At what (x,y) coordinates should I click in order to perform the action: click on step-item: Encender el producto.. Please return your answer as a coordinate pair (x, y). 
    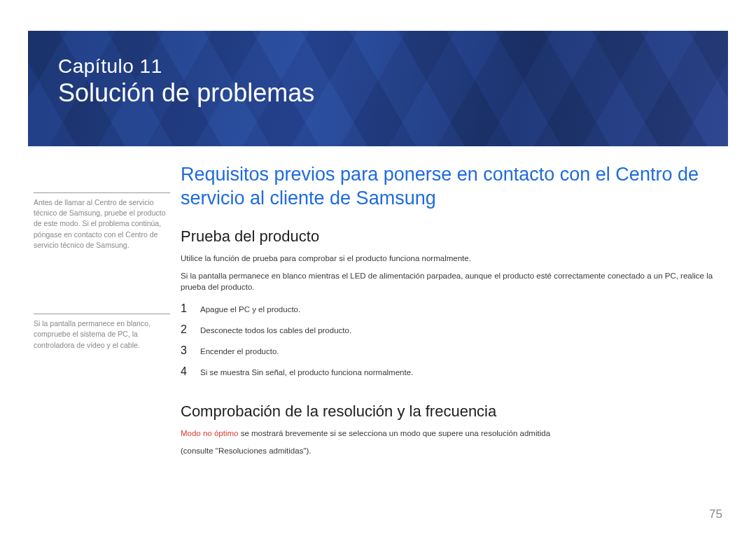
    Looking at the image, I should click on (451, 351).